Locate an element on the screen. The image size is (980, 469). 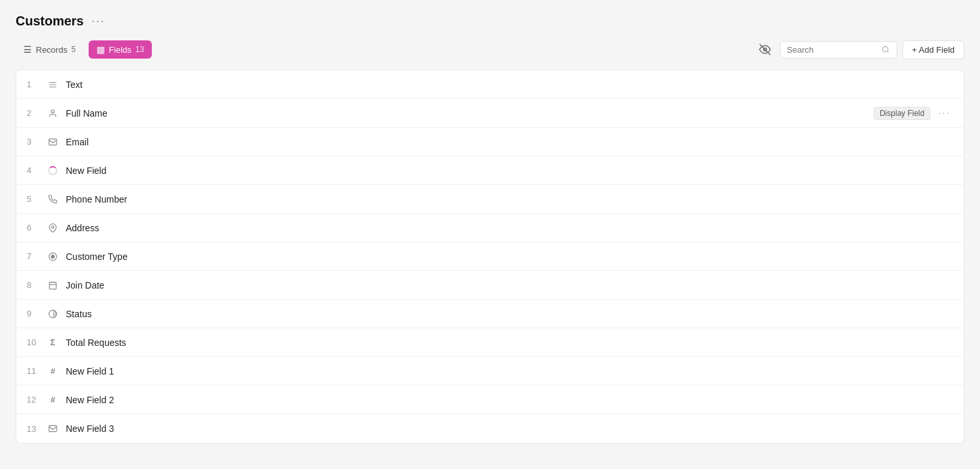
records-icon: ☰ is located at coordinates (27, 50).